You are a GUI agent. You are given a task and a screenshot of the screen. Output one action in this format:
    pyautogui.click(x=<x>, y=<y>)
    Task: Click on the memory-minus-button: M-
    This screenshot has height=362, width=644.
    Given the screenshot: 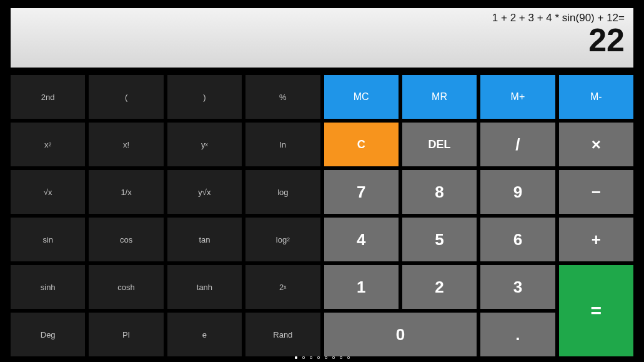 What is the action you would take?
    pyautogui.click(x=596, y=97)
    